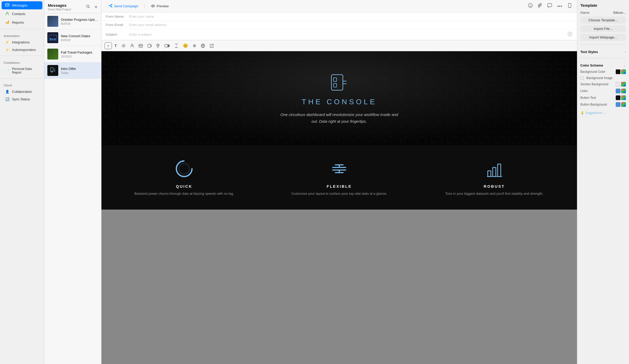 Image resolution: width=629 pixels, height=364 pixels. What do you see at coordinates (132, 46) in the screenshot?
I see `person-button` at bounding box center [132, 46].